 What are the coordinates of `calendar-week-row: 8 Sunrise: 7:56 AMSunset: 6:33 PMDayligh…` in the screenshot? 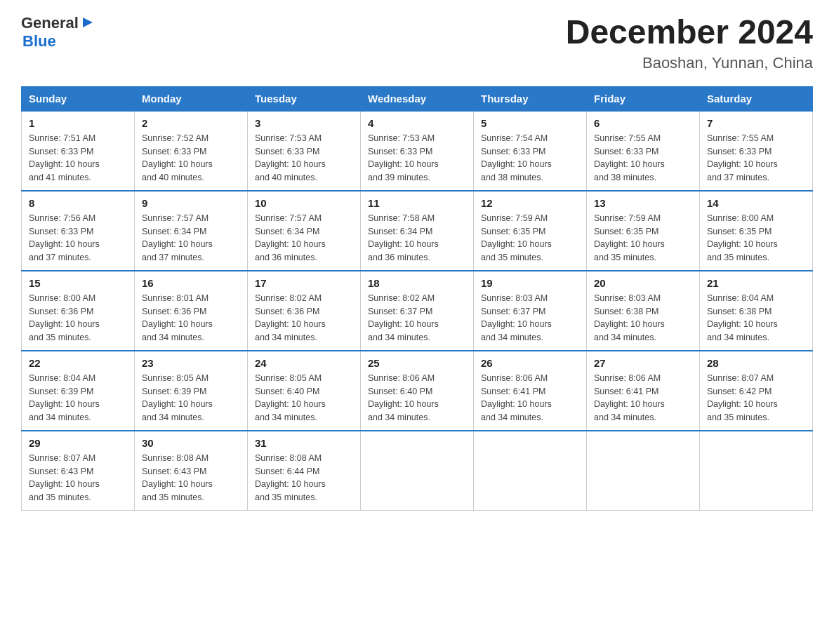 It's located at (417, 231).